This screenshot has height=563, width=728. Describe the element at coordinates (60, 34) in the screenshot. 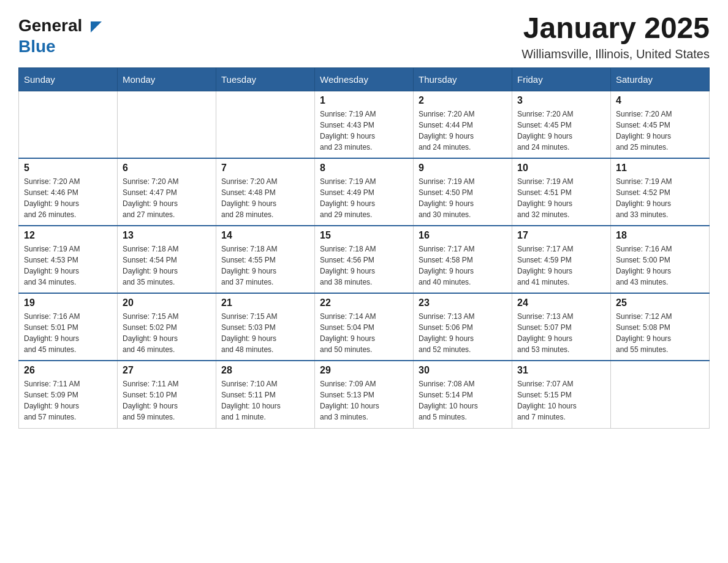

I see `logo: General Blue` at that location.